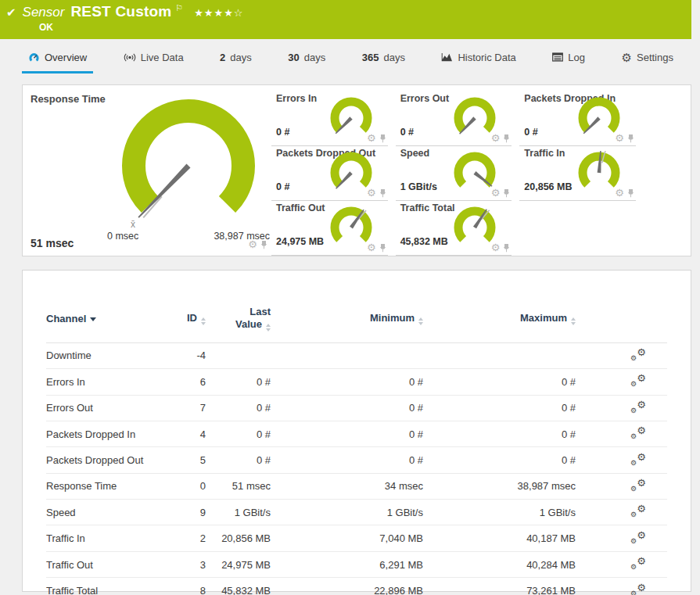  What do you see at coordinates (499, 590) in the screenshot?
I see `channel-maximum: 73,261 MB` at bounding box center [499, 590].